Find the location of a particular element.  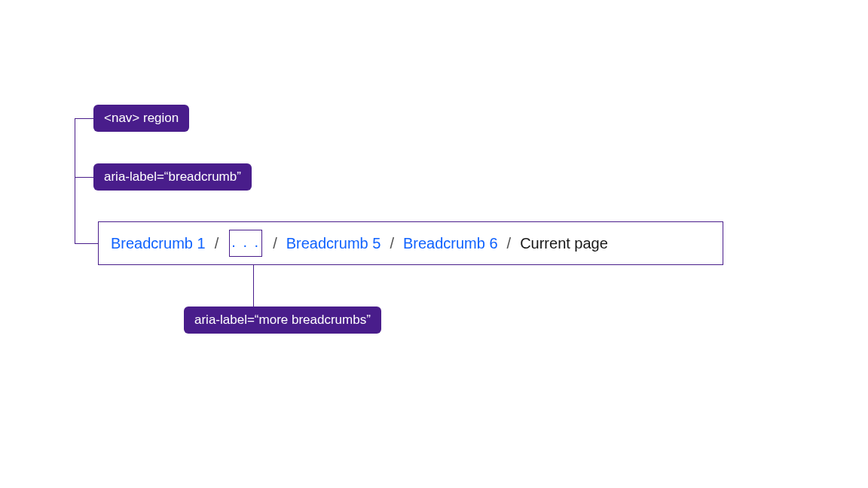

tag-aria-breadcrumb: aria-label=“breadcrumb” is located at coordinates (173, 177).